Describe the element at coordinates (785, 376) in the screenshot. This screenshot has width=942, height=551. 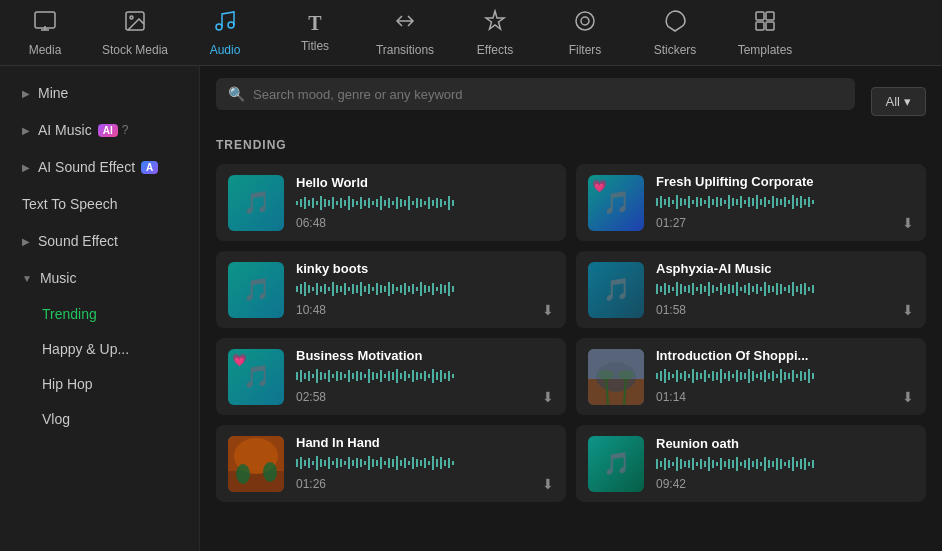
I see `music-info-intro: Introduction Of Shoppi... 01:14 ⬇` at that location.